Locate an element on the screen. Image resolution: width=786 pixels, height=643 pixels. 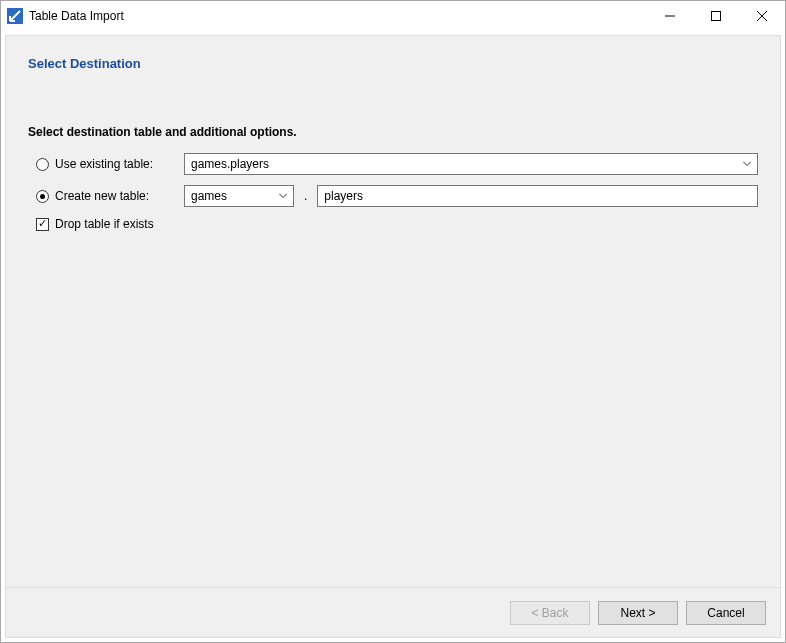
create-new-row: Create new table: games . is located at coordinates (393, 196).